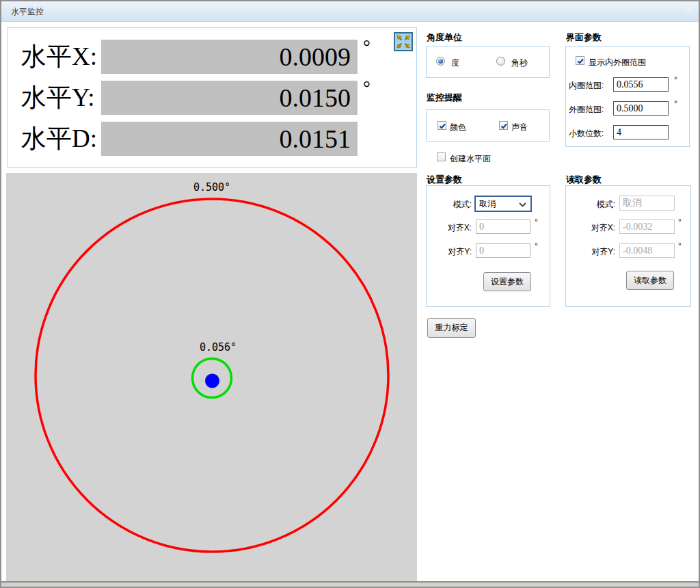 This screenshot has height=588, width=700. What do you see at coordinates (62, 139) in the screenshot?
I see `level-d-label: 水平D:` at bounding box center [62, 139].